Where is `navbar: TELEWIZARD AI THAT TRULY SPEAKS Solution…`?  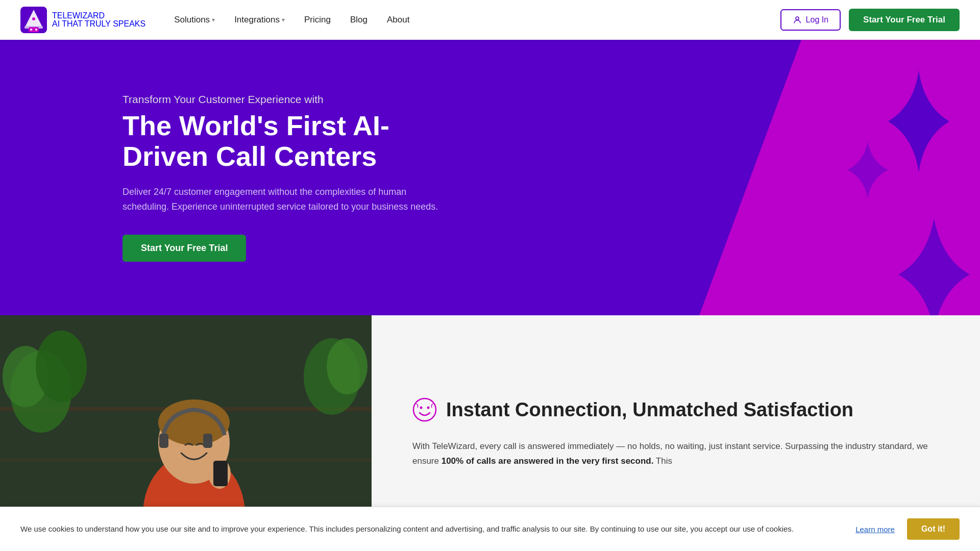 navbar: TELEWIZARD AI THAT TRULY SPEAKS Solution… is located at coordinates (490, 20).